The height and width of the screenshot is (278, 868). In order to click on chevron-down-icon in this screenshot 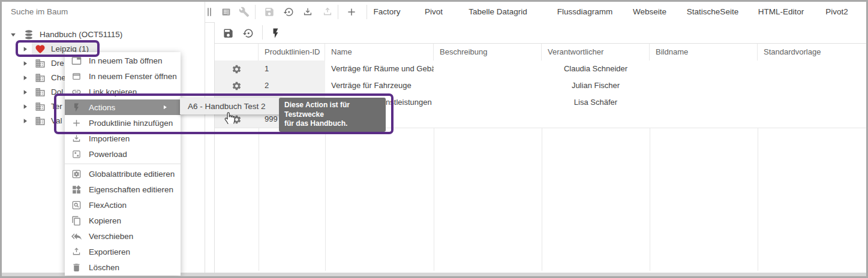, I will do `click(13, 35)`.